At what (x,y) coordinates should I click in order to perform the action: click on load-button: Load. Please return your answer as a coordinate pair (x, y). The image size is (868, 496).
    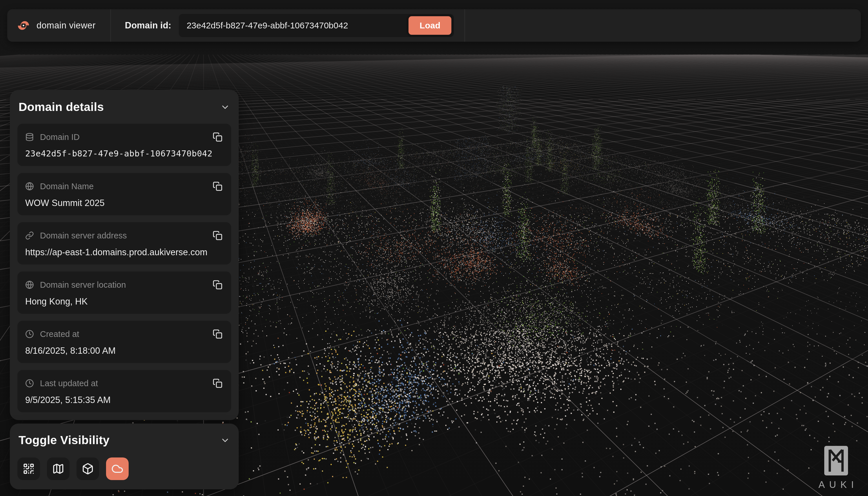
    Looking at the image, I should click on (430, 26).